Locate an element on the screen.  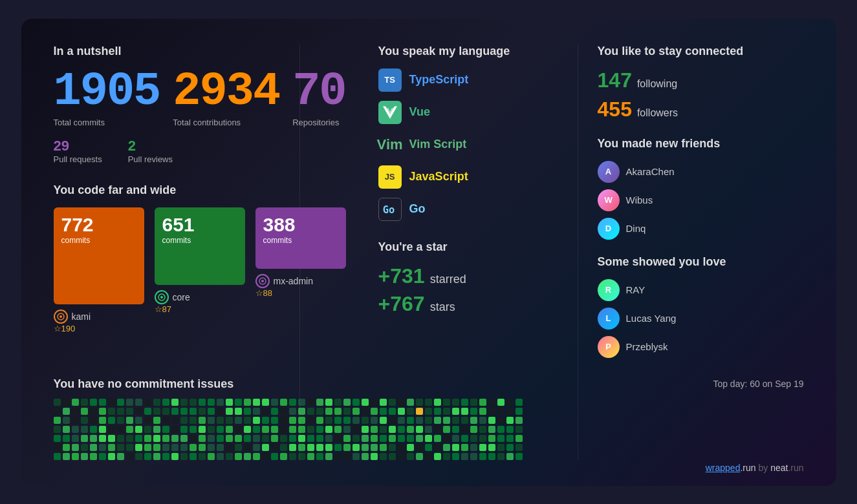
star-section: You're a star +731 starred +767 stars is located at coordinates (475, 278).